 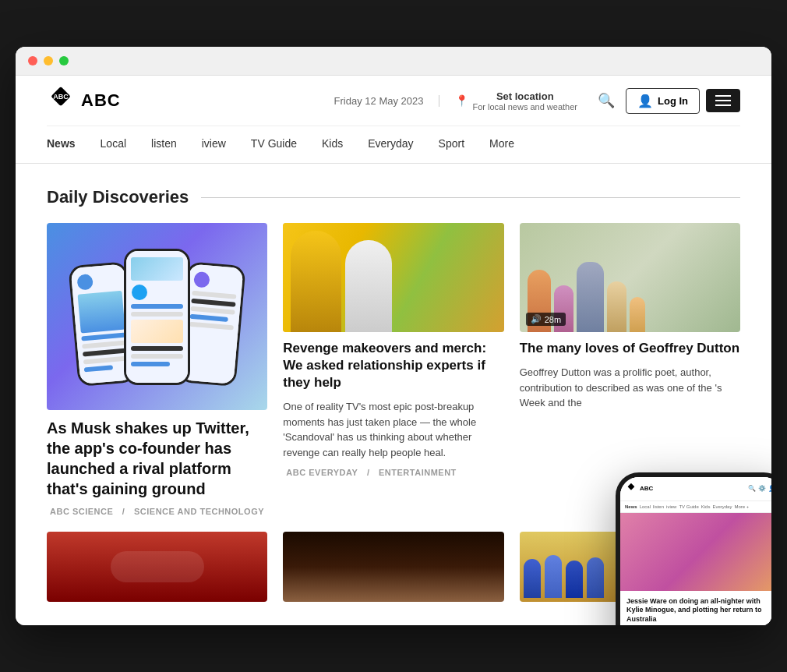 I want to click on card-image-geoffrey: 🔊 28m, so click(x=630, y=278).